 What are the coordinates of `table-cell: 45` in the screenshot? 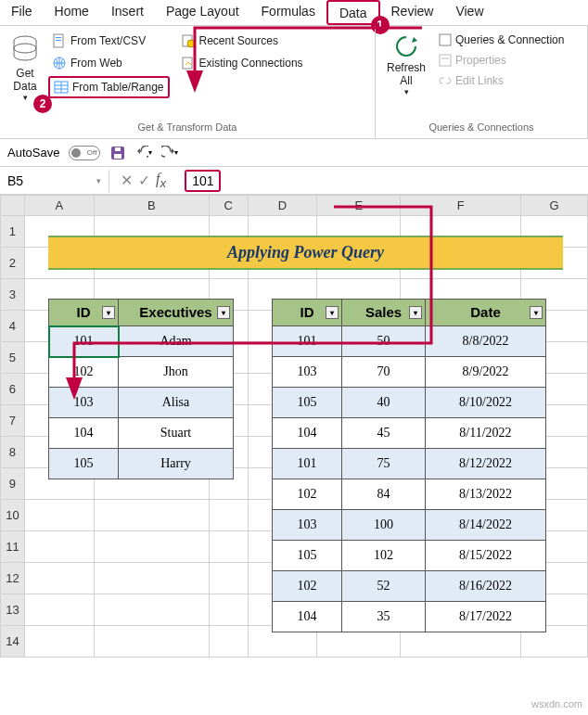 It's located at (384, 434).